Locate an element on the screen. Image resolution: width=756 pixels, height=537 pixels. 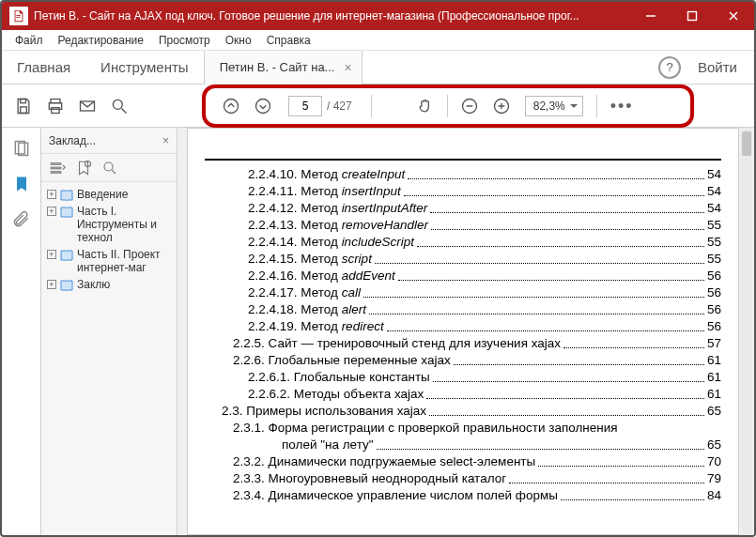
print-icon is located at coordinates (55, 106).